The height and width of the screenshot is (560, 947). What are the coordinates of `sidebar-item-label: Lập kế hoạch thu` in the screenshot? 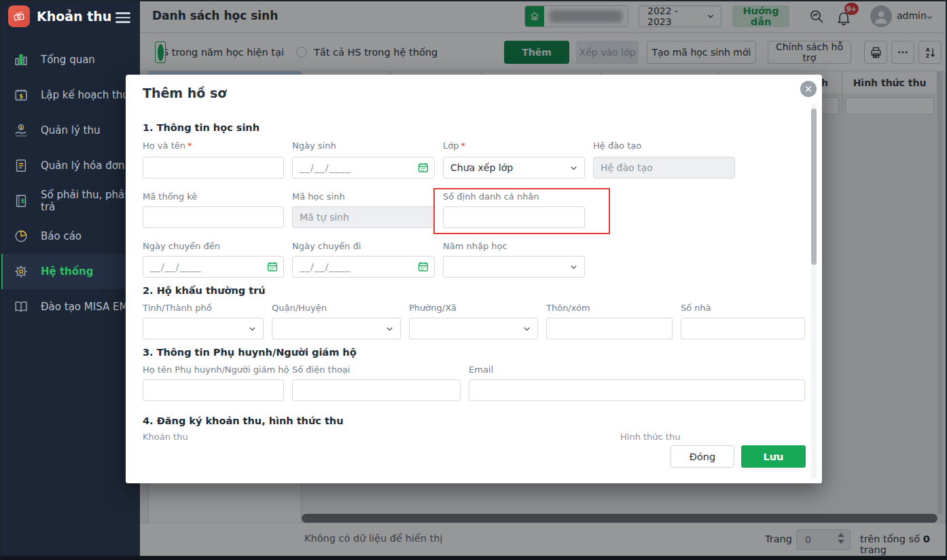 It's located at (85, 95).